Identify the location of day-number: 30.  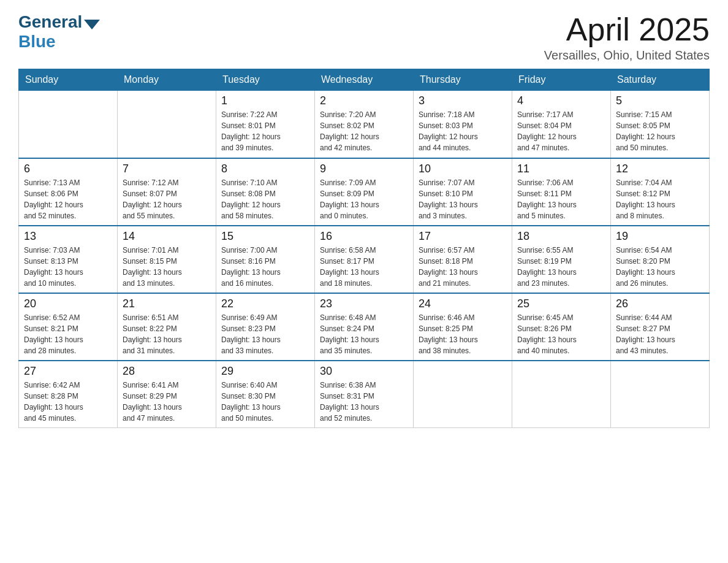
(364, 372).